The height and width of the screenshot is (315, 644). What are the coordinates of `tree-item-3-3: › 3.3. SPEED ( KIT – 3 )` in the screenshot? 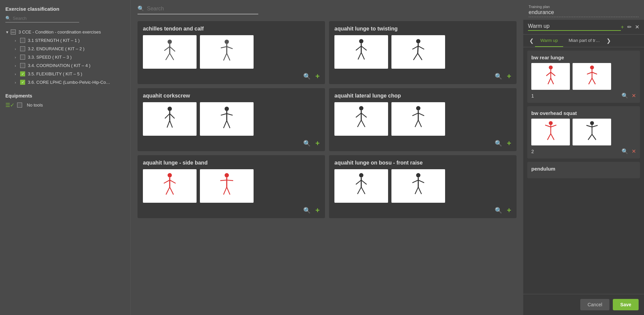 It's located at (70, 57).